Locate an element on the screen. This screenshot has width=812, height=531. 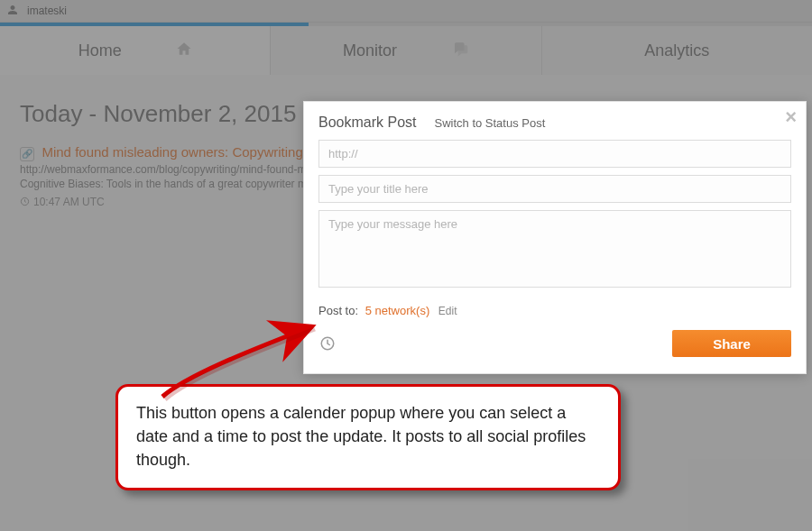
tab-analytics: Analytics is located at coordinates (677, 50).